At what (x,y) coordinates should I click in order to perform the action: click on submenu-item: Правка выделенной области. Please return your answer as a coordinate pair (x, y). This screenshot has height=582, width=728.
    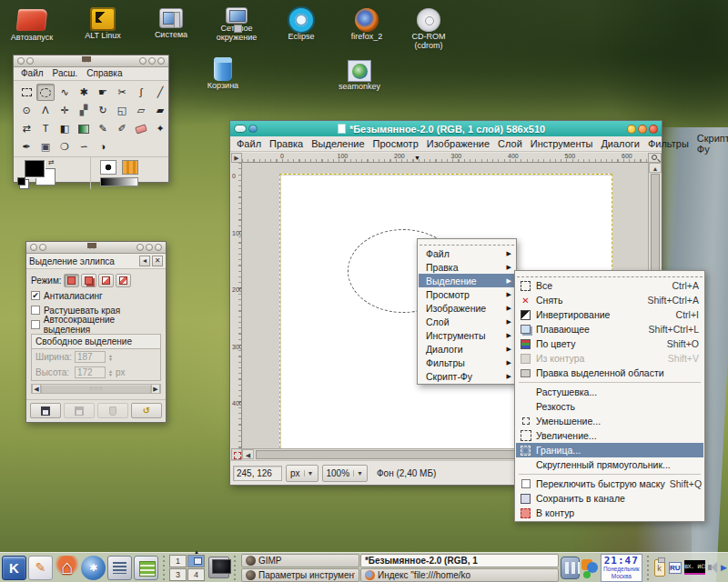
    Looking at the image, I should click on (610, 373).